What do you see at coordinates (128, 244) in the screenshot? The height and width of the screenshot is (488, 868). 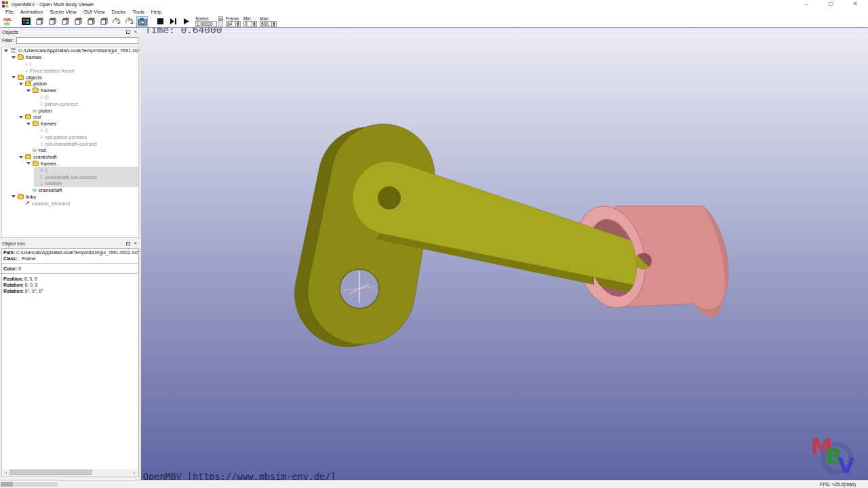 I see `object-info-float-icon` at bounding box center [128, 244].